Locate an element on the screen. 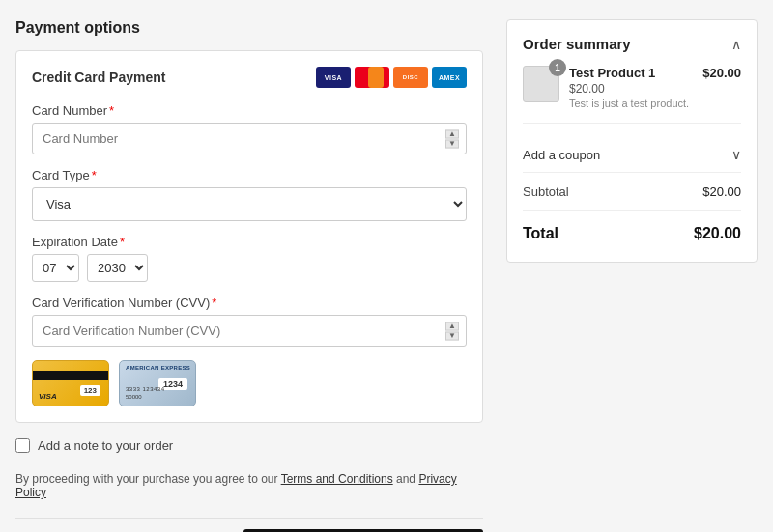  cvv-label: Card Verification Number (CVV)* is located at coordinates (249, 303).